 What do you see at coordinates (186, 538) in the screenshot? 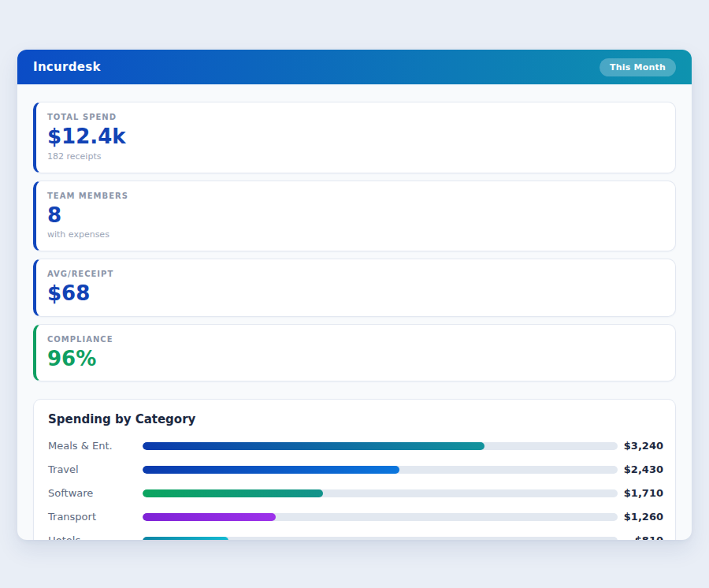
I see `bar-fill-hotels` at bounding box center [186, 538].